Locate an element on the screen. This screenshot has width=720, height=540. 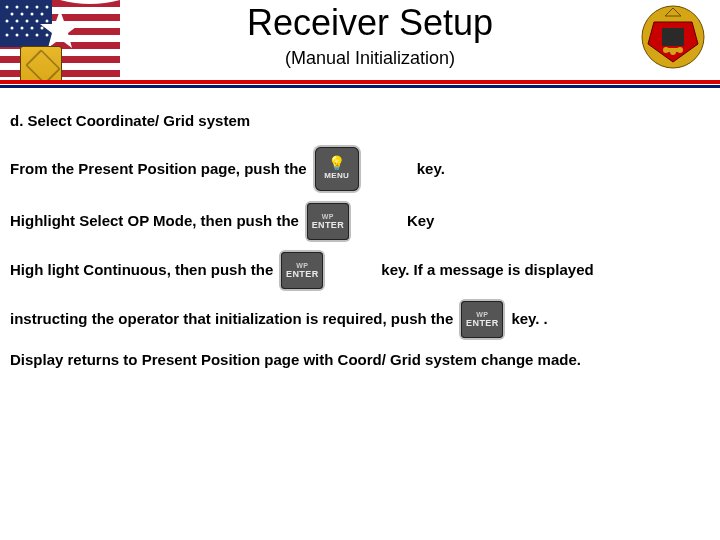
page-subtitle: (Manual Initialization) is located at coordinates (370, 58).